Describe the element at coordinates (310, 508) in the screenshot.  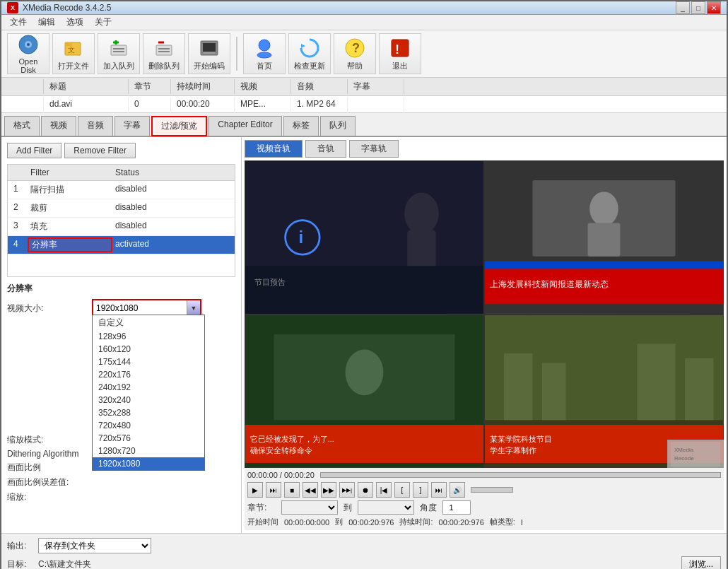
I see `chapter-from-select` at that location.